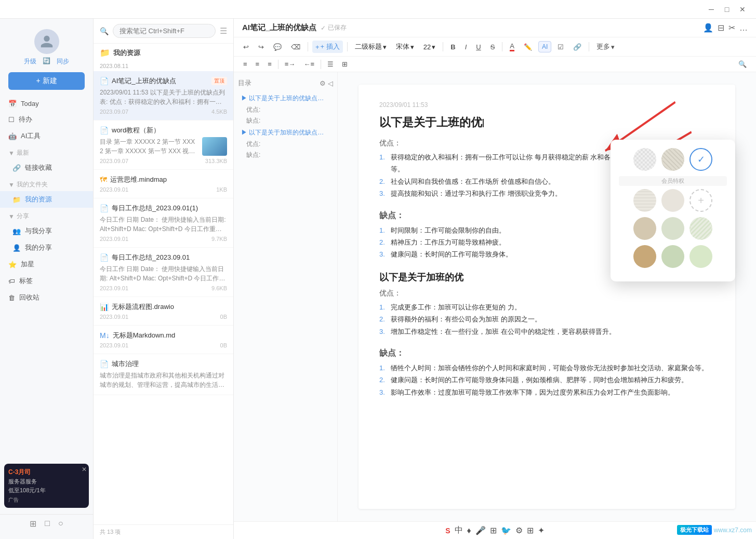 The image size is (756, 539). What do you see at coordinates (47, 298) in the screenshot?
I see `nav-trash: 🗑 回收站` at bounding box center [47, 298].